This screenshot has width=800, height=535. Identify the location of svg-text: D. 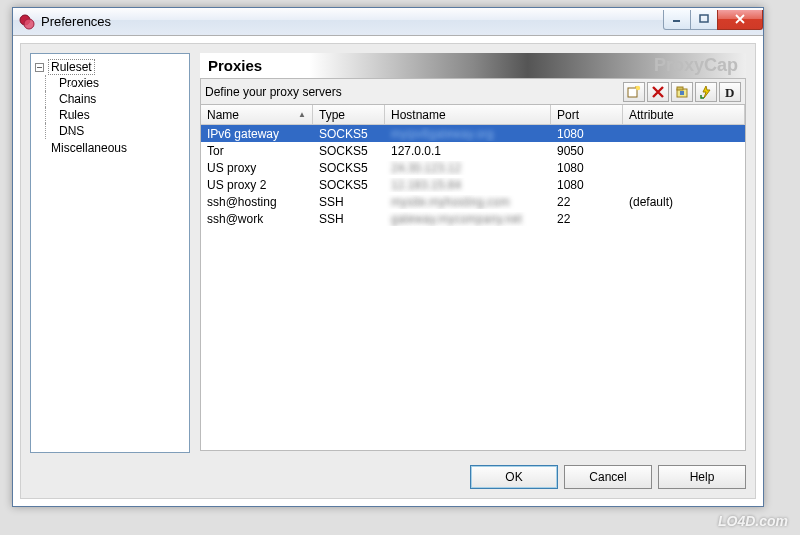
(730, 92).